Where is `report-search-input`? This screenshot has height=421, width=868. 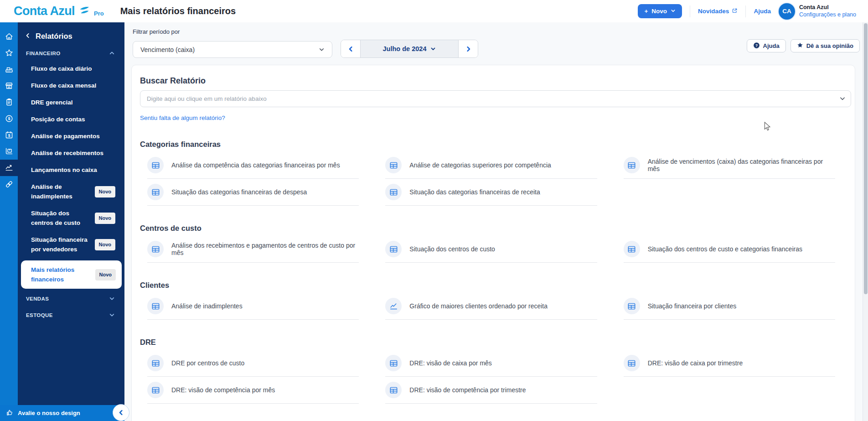
report-search-input is located at coordinates (496, 99).